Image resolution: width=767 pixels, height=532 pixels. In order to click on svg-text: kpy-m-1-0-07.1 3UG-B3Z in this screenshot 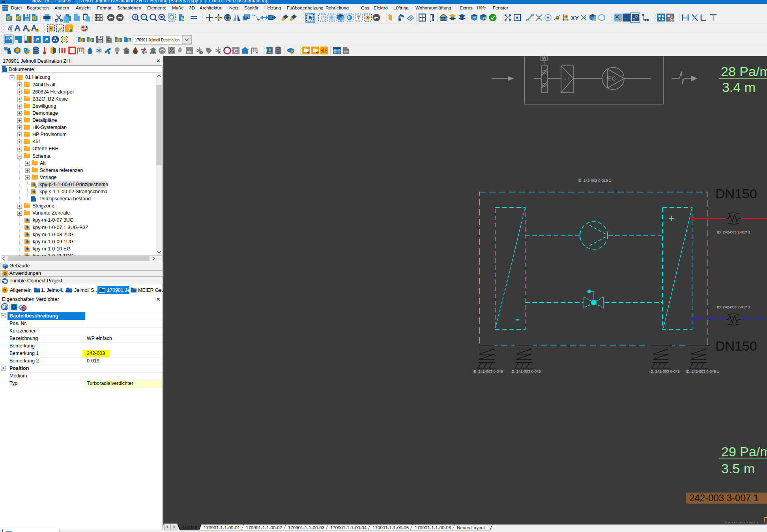, I will do `click(61, 228)`.